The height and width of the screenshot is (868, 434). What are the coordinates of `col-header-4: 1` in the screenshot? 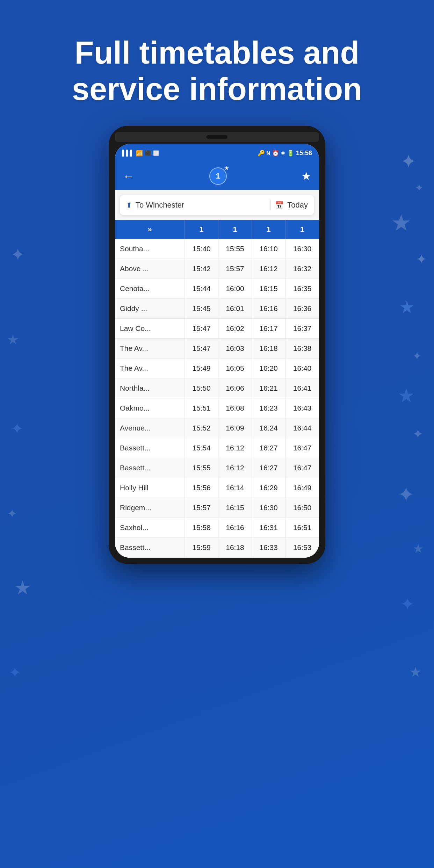 It's located at (302, 230).